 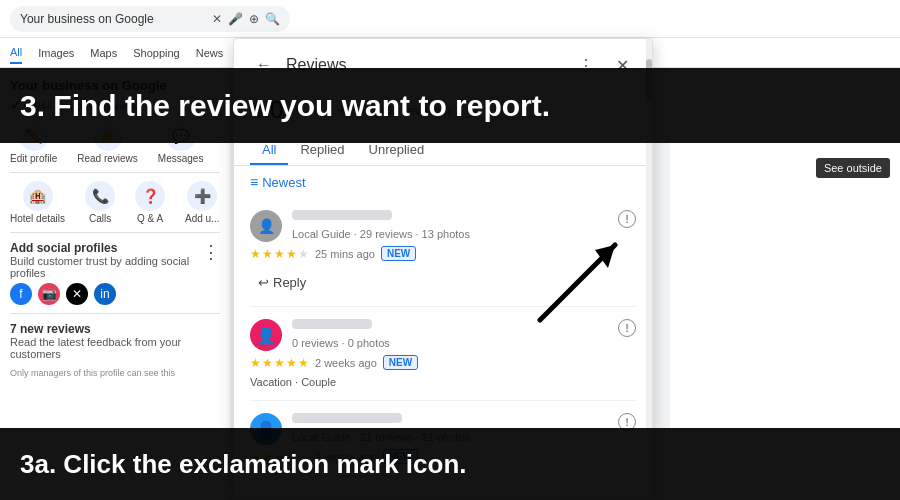 What do you see at coordinates (210, 53) in the screenshot?
I see `nav-tab-news: News` at bounding box center [210, 53].